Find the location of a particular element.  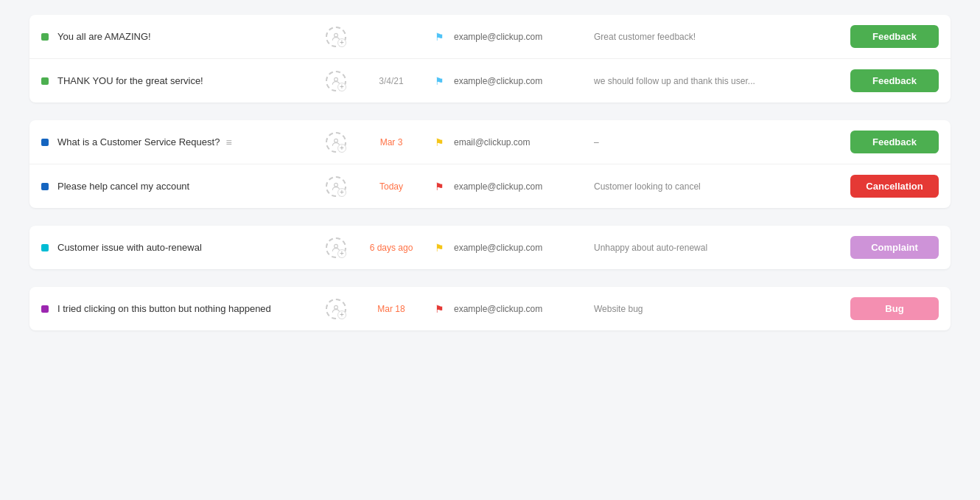

task-name: Please help cancel my account is located at coordinates (186, 186).